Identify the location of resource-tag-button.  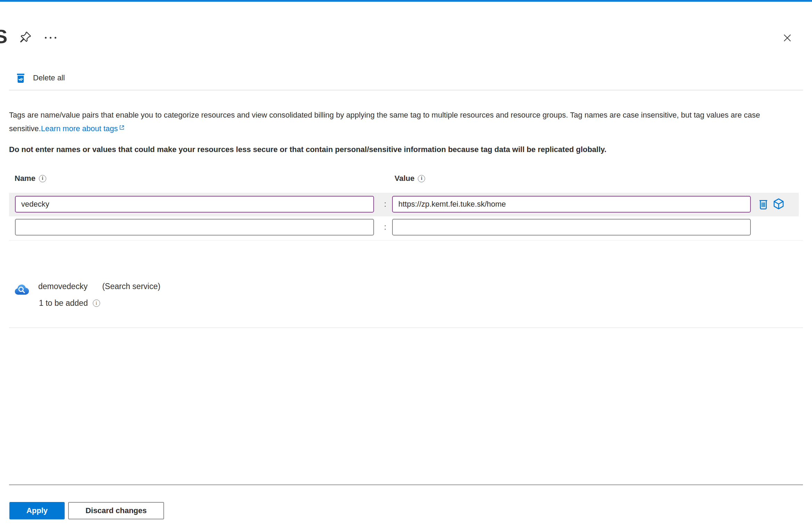
(779, 204).